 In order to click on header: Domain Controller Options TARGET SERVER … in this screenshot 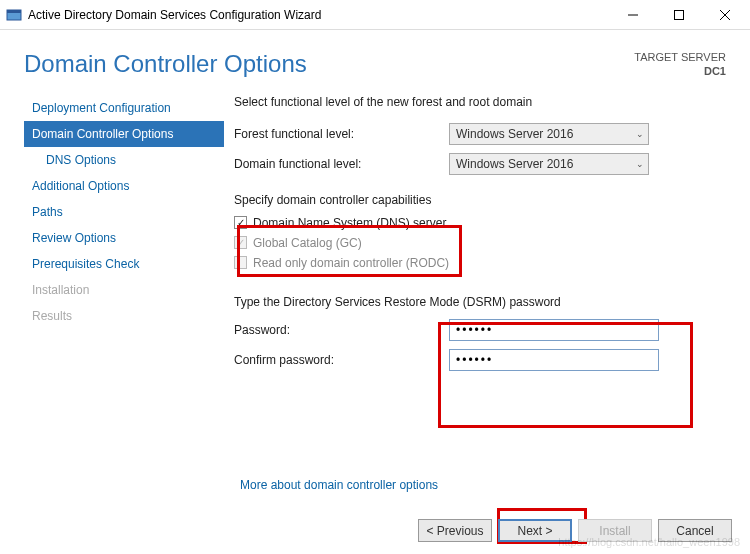, I will do `click(375, 60)`.